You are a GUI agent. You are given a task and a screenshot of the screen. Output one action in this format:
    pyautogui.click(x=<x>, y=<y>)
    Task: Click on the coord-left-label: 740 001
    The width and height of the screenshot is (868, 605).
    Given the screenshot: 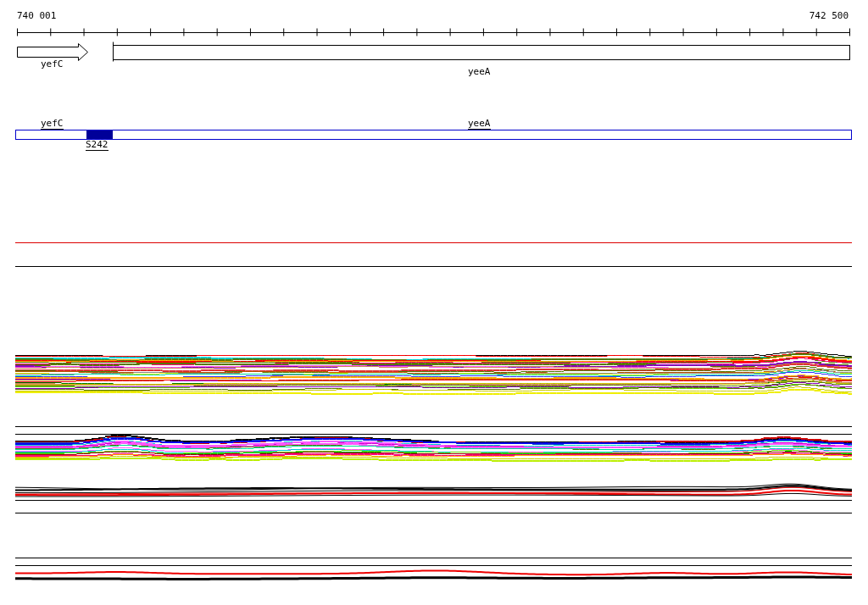 What is the action you would take?
    pyautogui.click(x=36, y=15)
    